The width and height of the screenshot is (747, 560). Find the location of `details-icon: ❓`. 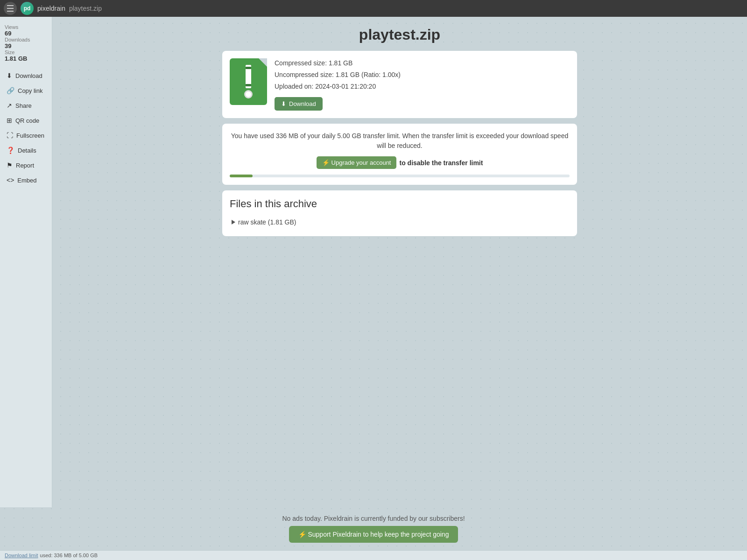

details-icon: ❓ is located at coordinates (10, 150).